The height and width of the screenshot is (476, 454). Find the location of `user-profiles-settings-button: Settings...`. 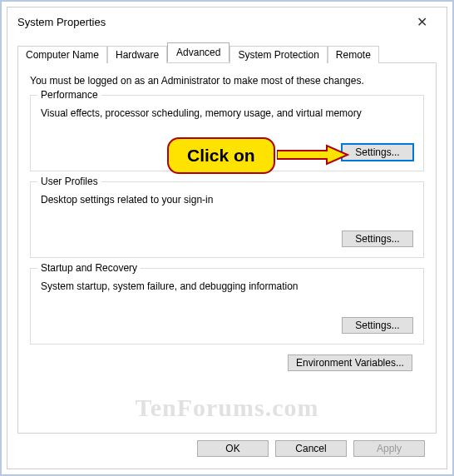

user-profiles-settings-button: Settings... is located at coordinates (378, 239).